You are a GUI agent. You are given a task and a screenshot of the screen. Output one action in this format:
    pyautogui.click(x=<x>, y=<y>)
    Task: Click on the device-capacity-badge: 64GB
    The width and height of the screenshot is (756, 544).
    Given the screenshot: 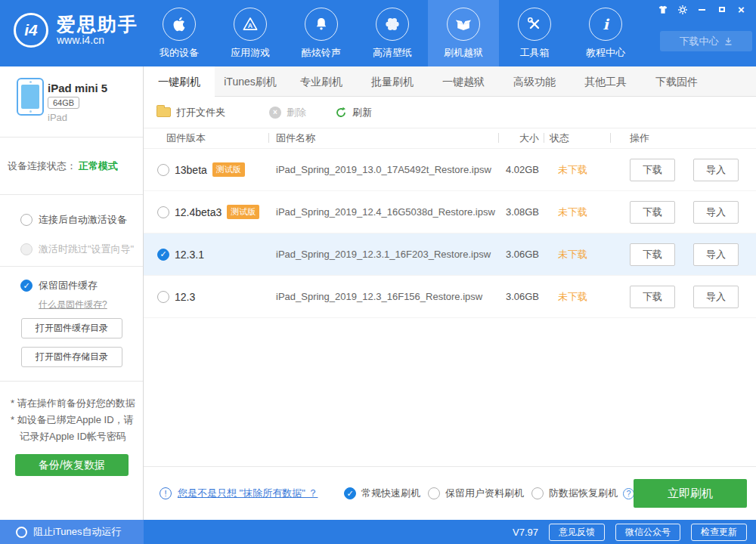 What is the action you would take?
    pyautogui.click(x=64, y=103)
    